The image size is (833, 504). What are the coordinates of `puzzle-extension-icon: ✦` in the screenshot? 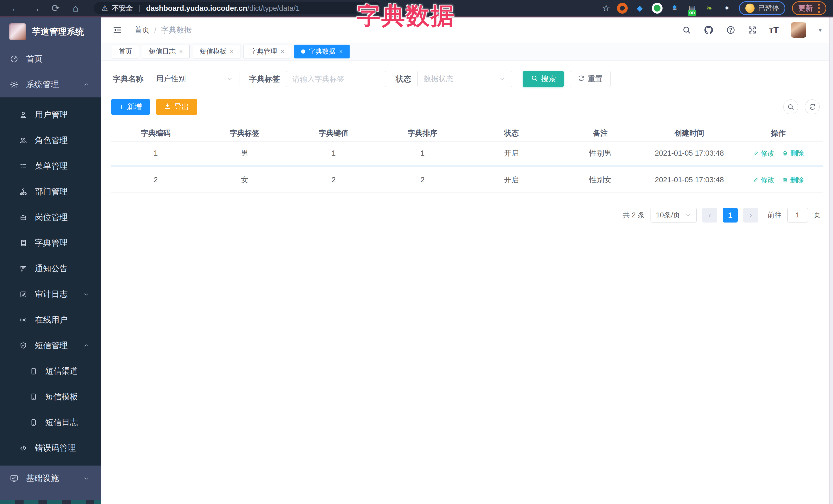 It's located at (727, 8).